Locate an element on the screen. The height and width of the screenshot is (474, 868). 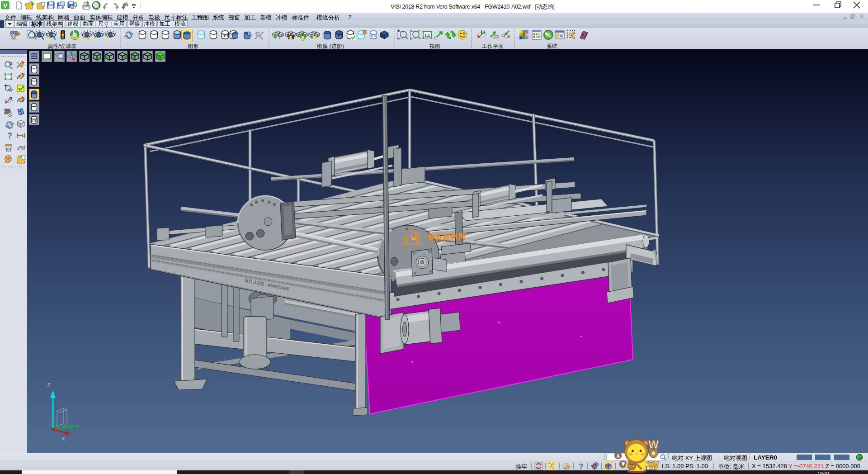
svg-text: A is located at coordinates (618, 456).